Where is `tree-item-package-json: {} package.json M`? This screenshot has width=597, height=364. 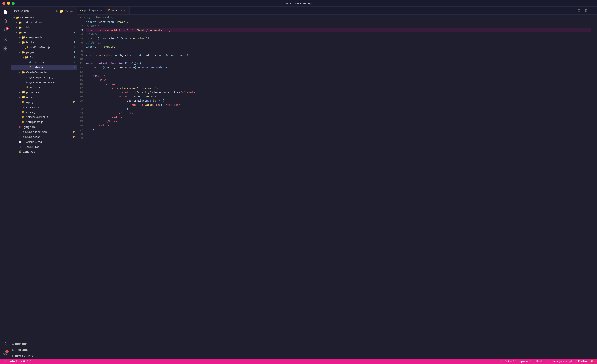 tree-item-package-json: {} package.json M is located at coordinates (44, 137).